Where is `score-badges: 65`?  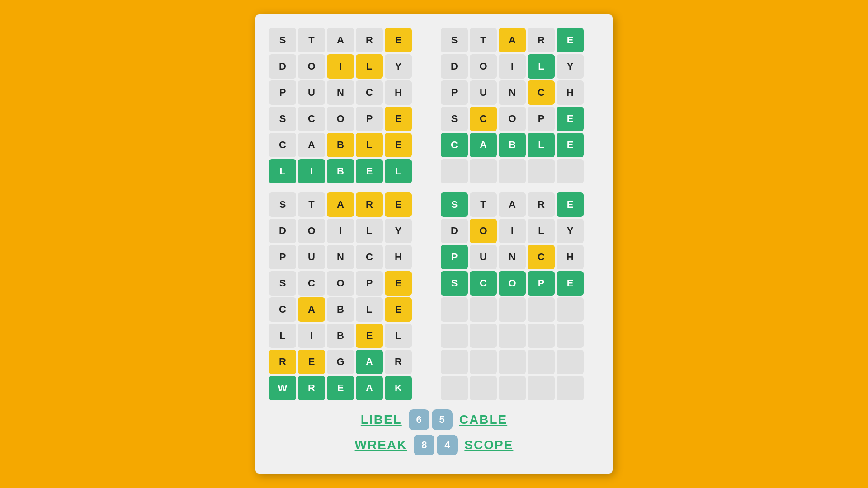
score-badges: 65 is located at coordinates (430, 420).